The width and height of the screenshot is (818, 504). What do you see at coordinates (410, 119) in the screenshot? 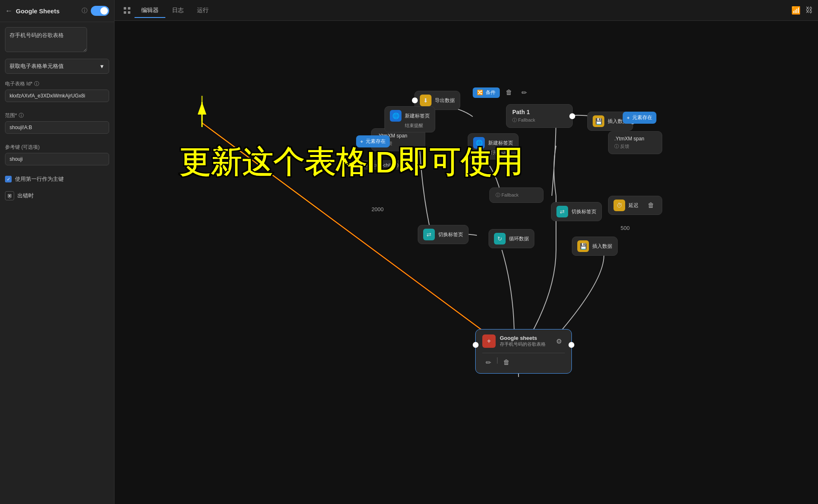
I see `node-new-tab-1: 🌐 新建标签页 结束提醒` at bounding box center [410, 119].